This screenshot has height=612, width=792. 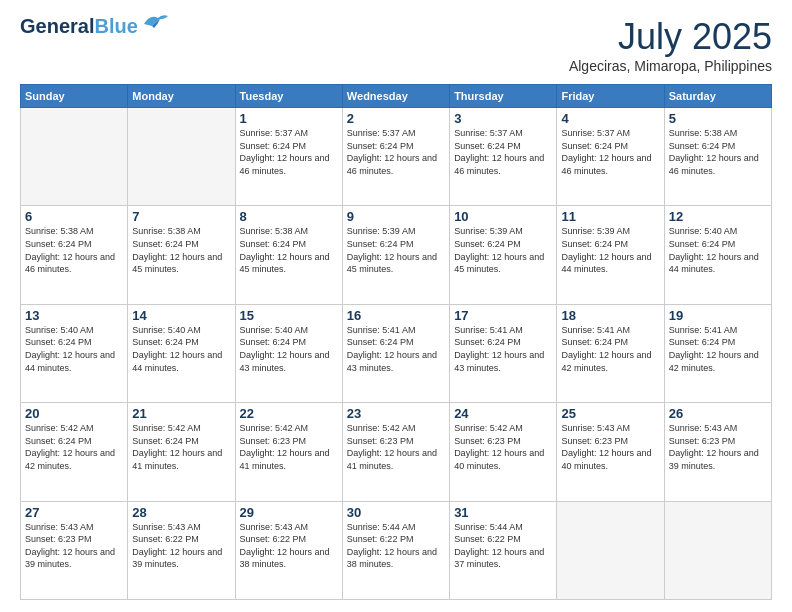 What do you see at coordinates (610, 118) in the screenshot?
I see `day-number: 4` at bounding box center [610, 118].